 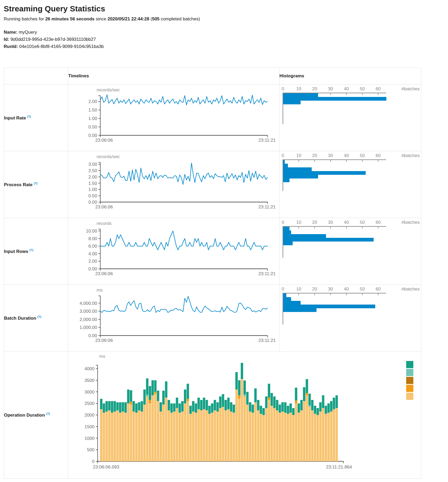 I want to click on svg-text: 8.00, so click(x=93, y=239).